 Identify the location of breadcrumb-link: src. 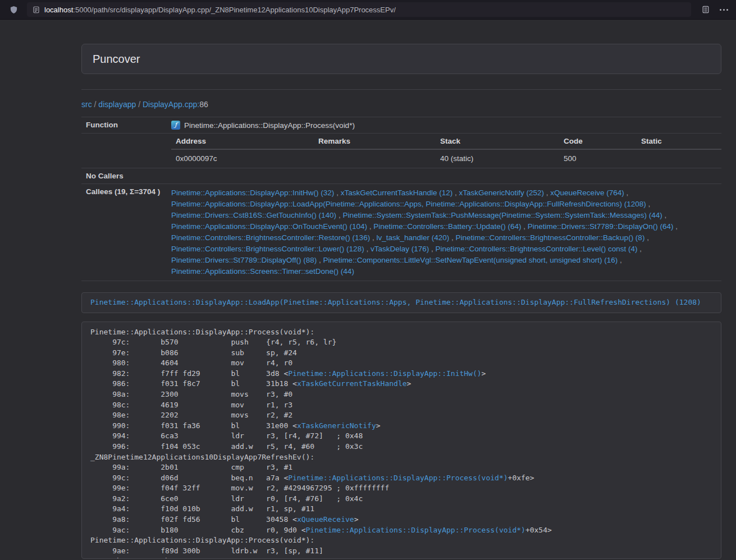
(86, 104).